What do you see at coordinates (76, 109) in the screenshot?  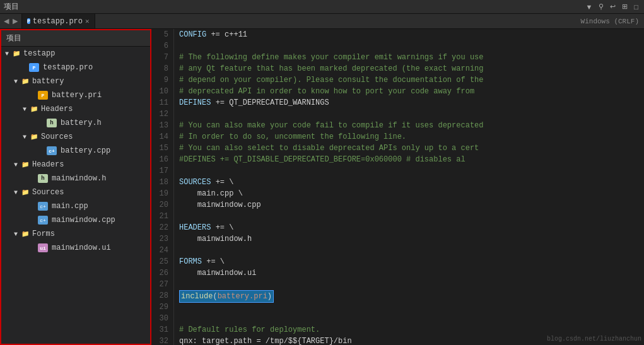 I see `tree-item-headers-battery: ▼ 📁 Headers` at bounding box center [76, 109].